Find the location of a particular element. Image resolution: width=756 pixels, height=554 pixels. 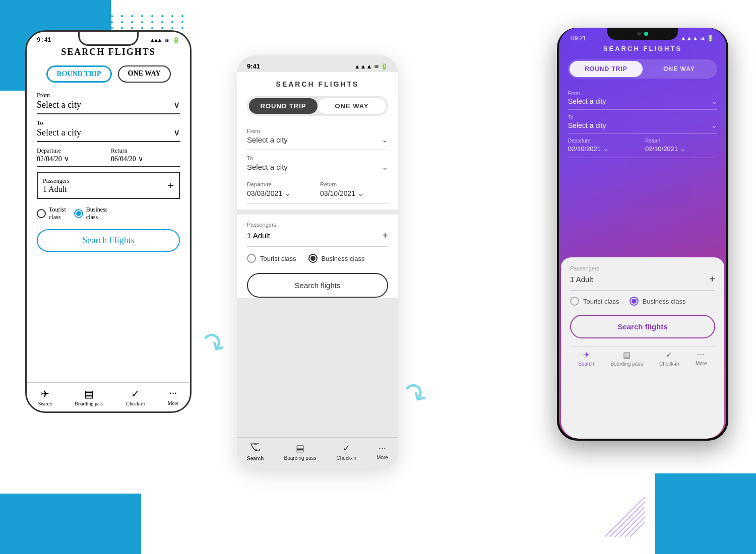

mid-business-class: Business class is located at coordinates (337, 258).